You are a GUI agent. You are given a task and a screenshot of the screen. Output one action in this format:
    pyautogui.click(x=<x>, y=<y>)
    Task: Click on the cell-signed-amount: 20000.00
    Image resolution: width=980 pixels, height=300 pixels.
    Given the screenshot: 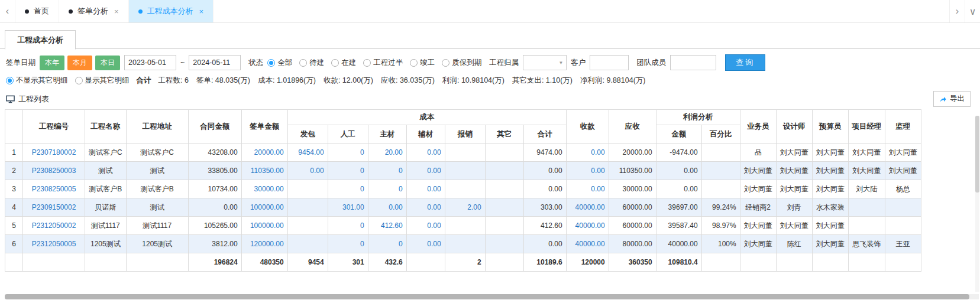 What is the action you would take?
    pyautogui.click(x=264, y=152)
    